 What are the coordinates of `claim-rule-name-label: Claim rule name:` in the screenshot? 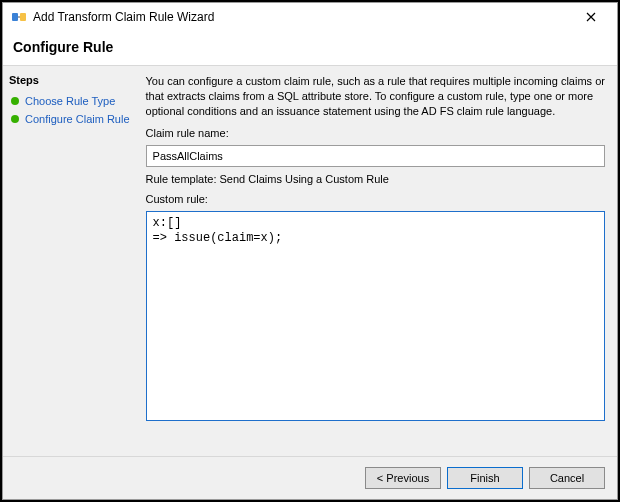 It's located at (376, 133).